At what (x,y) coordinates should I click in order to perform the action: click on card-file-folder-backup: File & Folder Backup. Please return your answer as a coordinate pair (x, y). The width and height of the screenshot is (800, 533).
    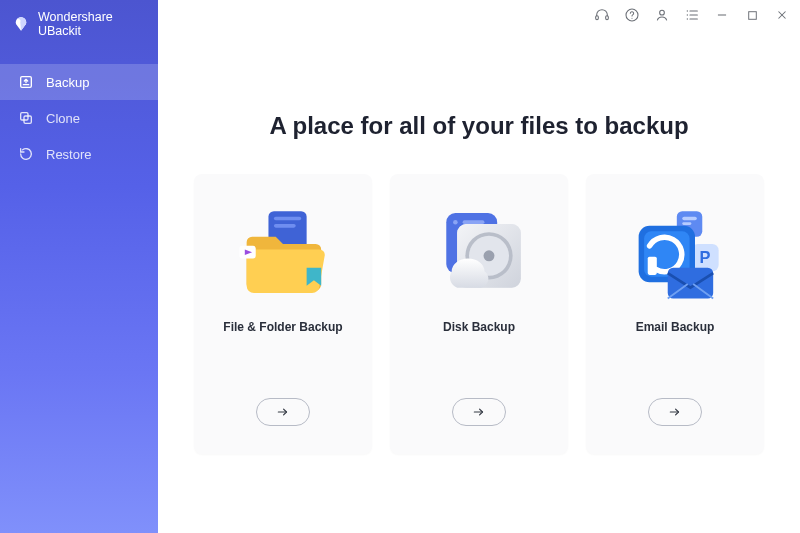
    Looking at the image, I should click on (283, 314).